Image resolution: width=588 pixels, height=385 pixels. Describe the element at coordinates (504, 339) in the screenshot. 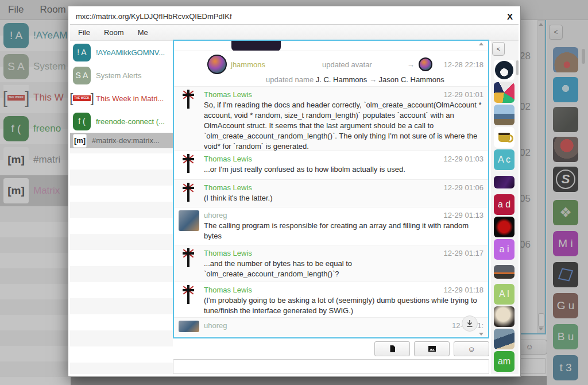

I see `member-avatar-scream-art` at that location.